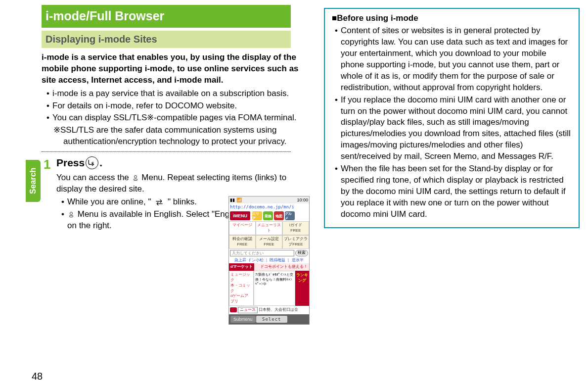 This screenshot has height=392, width=588. What do you see at coordinates (269, 216) in the screenshot?
I see `phone-menu-row: iMENU エリア 乗換 地図 グルメ` at bounding box center [269, 216].